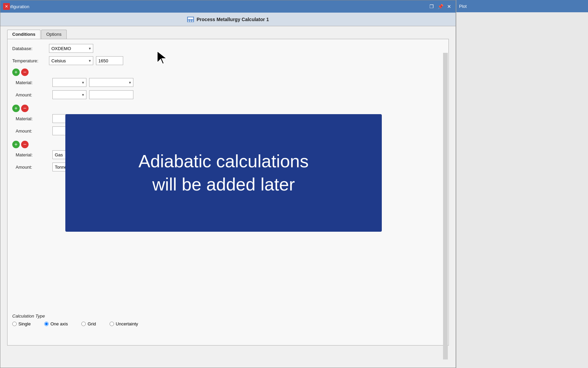 The width and height of the screenshot is (588, 368). I want to click on section2-controls: + −, so click(228, 108).